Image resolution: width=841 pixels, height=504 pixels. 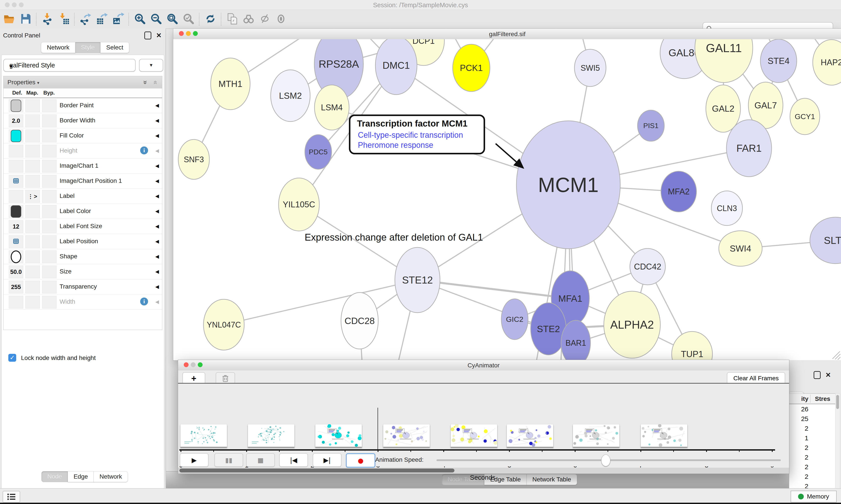 What do you see at coordinates (396, 67) in the screenshot?
I see `network-node: DMC1` at bounding box center [396, 67].